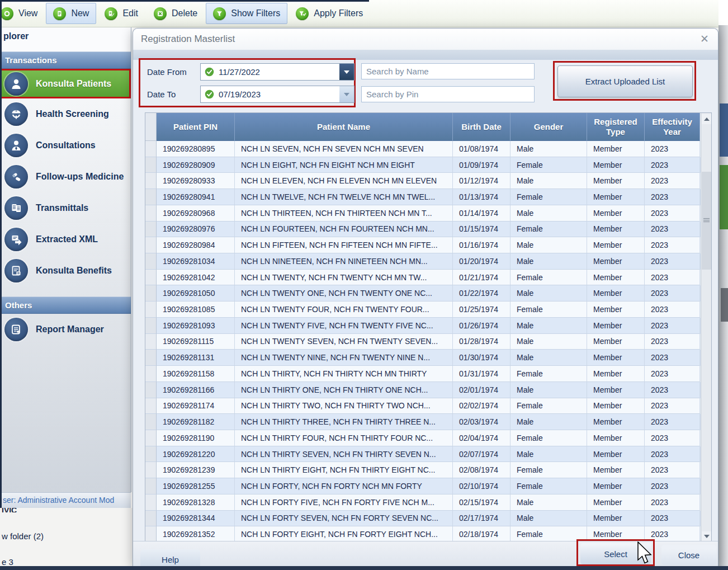 The image size is (728, 570). Describe the element at coordinates (428, 358) in the screenshot. I see `table-row: 190269281131NCH LN TWENTY NINE, NCH FN T…` at that location.